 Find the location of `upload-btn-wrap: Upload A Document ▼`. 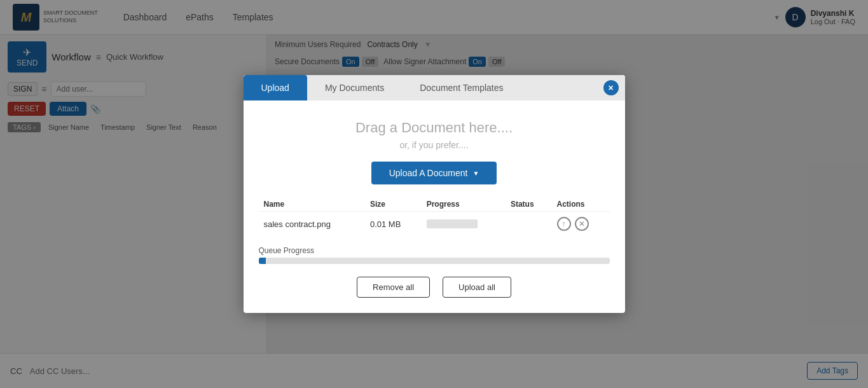

upload-btn-wrap: Upload A Document ▼ is located at coordinates (434, 173).